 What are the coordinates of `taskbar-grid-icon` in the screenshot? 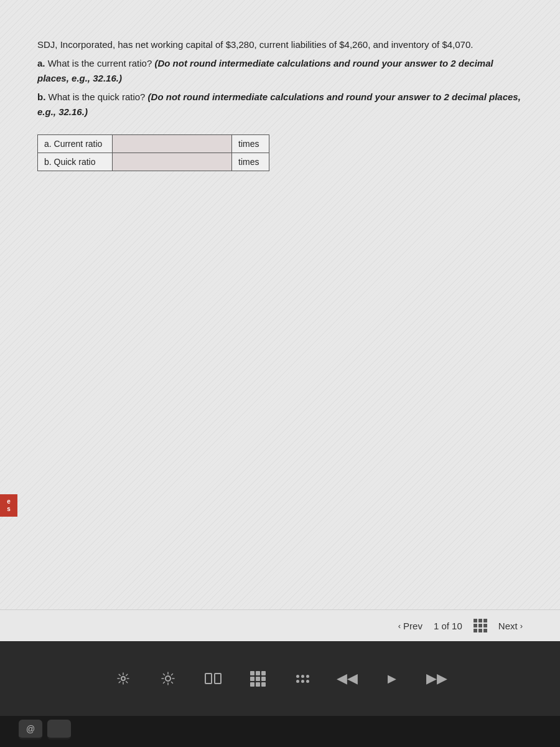 It's located at (258, 679).